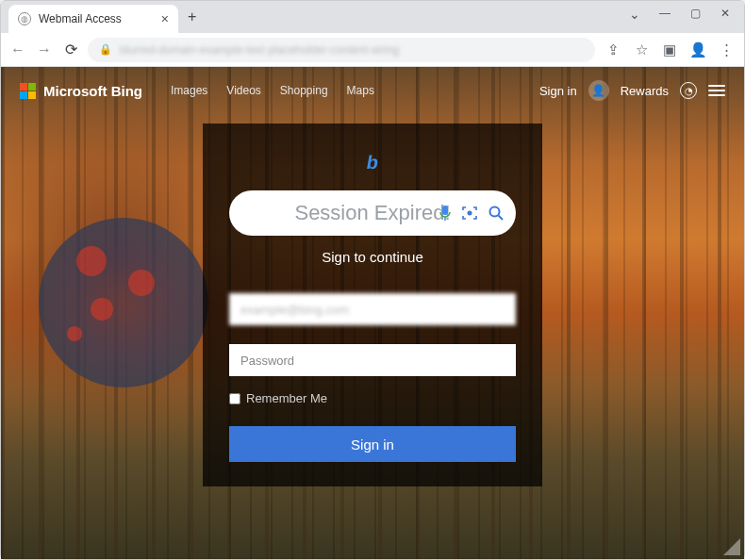 The width and height of the screenshot is (745, 560). Describe the element at coordinates (725, 14) in the screenshot. I see `close-window-button: ✕` at that location.